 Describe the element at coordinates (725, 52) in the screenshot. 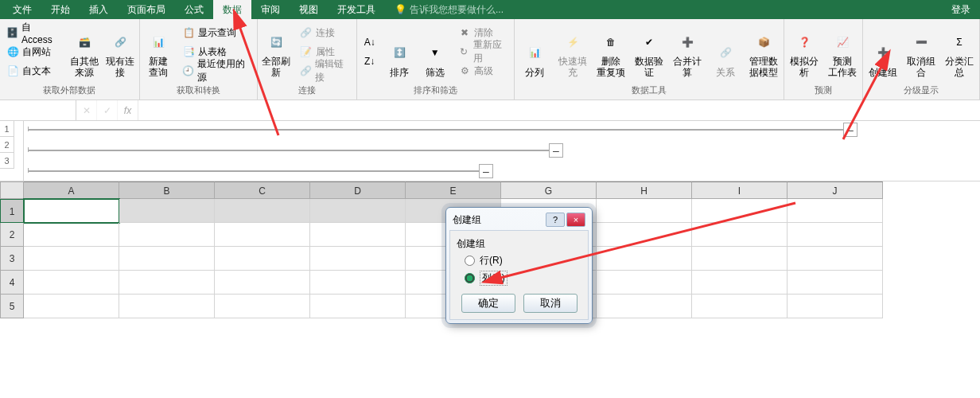

I see `relationships-button: 🔗关系` at that location.